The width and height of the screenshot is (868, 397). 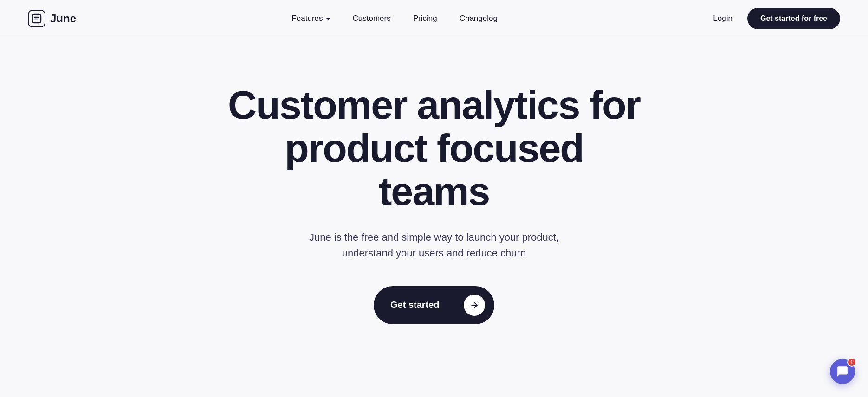 I want to click on logo-icon, so click(x=37, y=19).